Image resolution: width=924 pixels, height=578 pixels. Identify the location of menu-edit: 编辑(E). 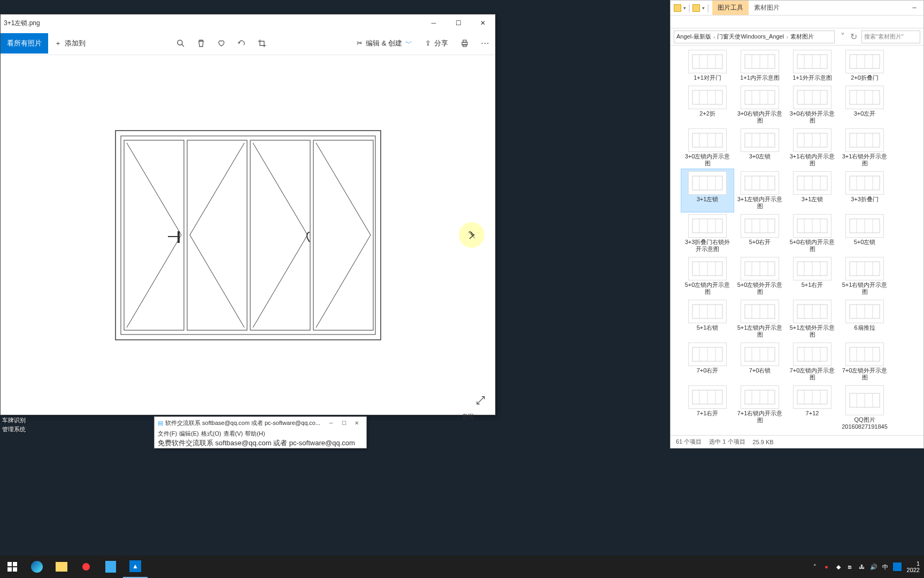
(189, 434).